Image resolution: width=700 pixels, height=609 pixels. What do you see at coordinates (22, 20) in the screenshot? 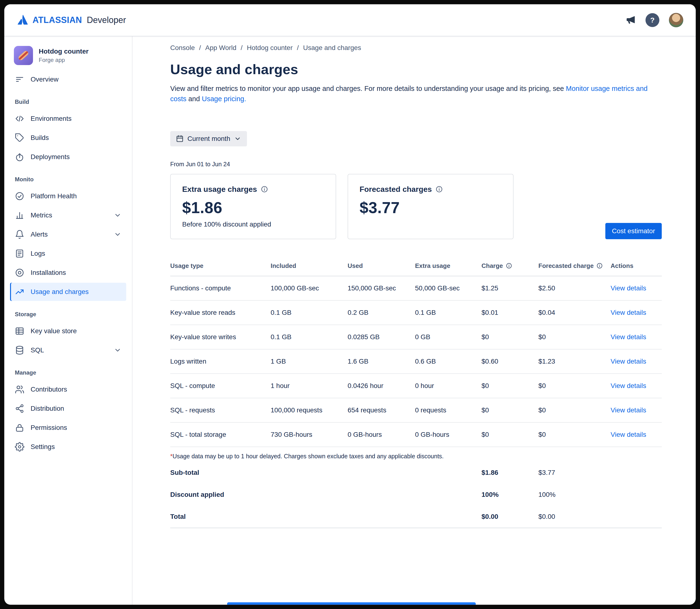
I see `atlassian-logo-icon` at bounding box center [22, 20].